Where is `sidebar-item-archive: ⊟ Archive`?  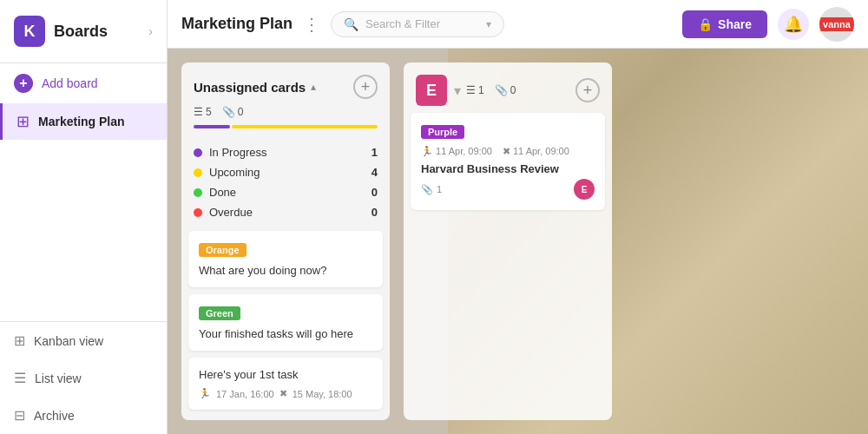 sidebar-item-archive: ⊟ Archive is located at coordinates (83, 415).